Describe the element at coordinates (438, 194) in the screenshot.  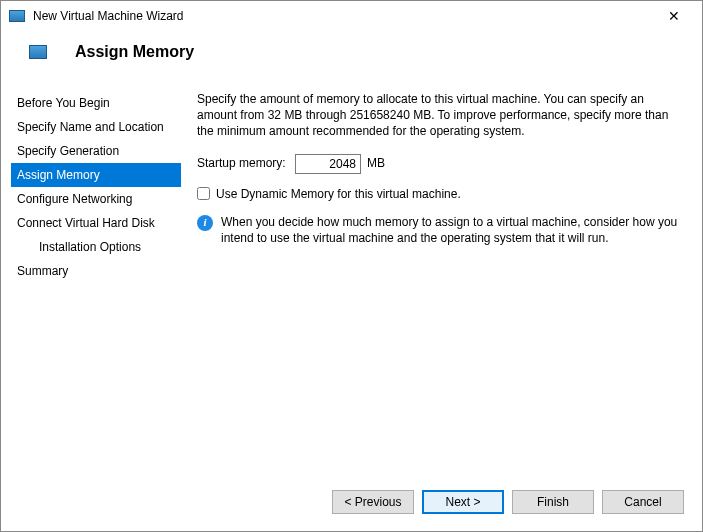
I see `dynamic-memory-row: Use Dynamic Memory for this virtual mach…` at that location.